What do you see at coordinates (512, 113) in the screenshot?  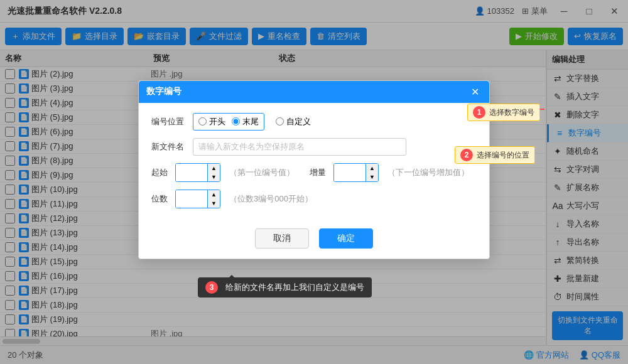 I see `annotation-1-text: 选择数字编号` at bounding box center [512, 113].